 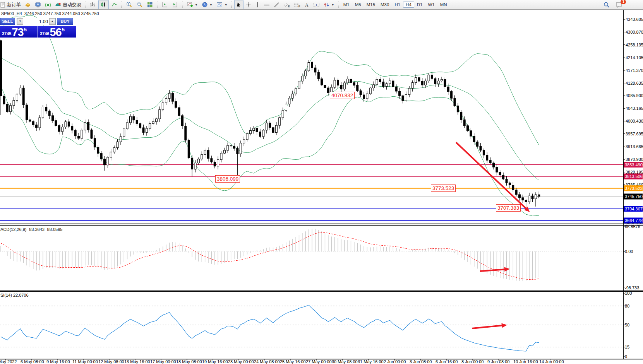 I want to click on tab-timeframe-m1: M1, so click(x=346, y=5).